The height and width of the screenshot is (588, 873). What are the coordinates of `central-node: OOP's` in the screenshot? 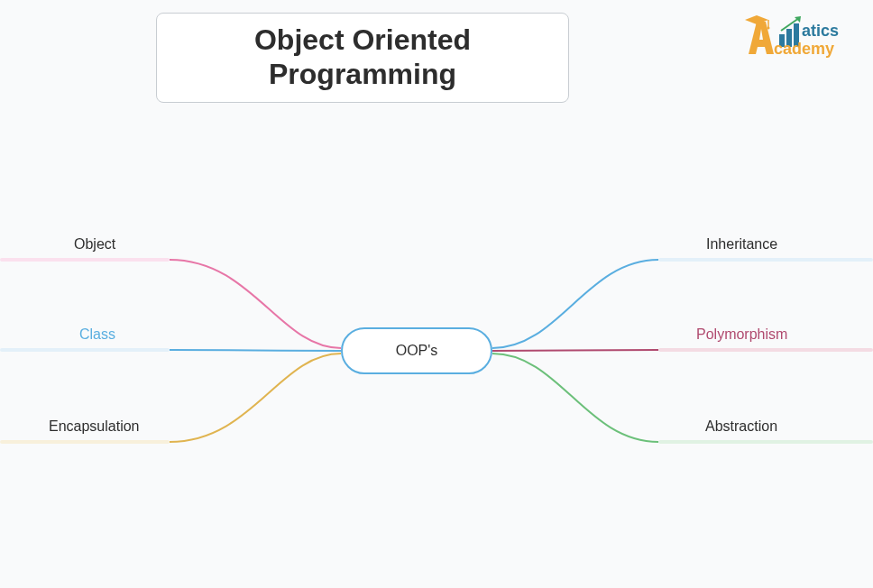 It's located at (417, 351).